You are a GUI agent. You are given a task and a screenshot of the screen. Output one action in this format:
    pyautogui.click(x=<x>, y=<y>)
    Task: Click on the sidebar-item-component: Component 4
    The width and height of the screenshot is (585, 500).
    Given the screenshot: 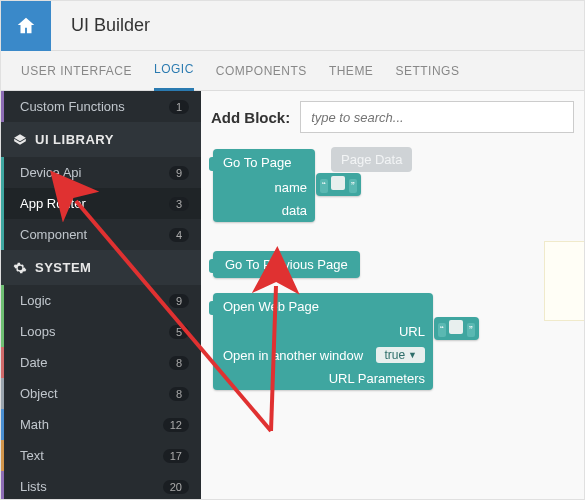 What is the action you would take?
    pyautogui.click(x=101, y=234)
    